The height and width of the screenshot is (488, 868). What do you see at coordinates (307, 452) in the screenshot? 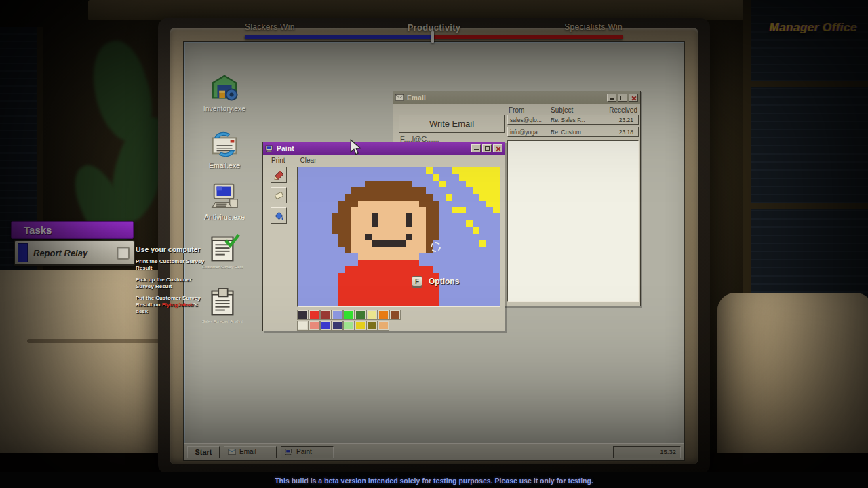
I see `taskbar-item-paint: Paint` at bounding box center [307, 452].